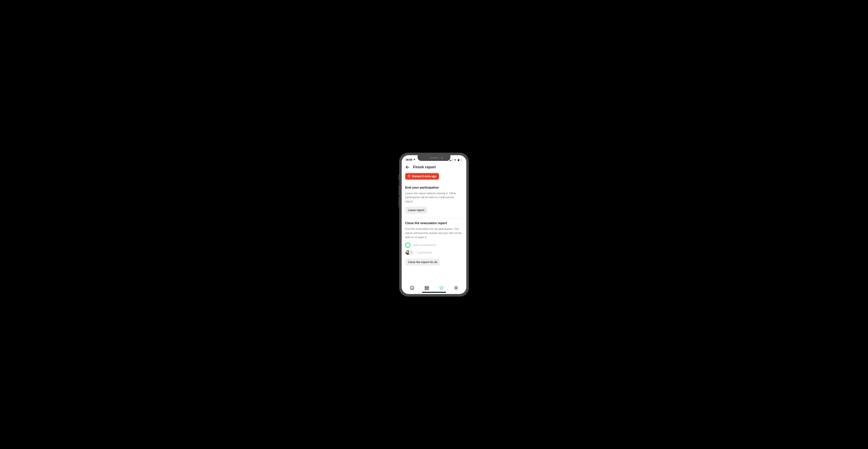  What do you see at coordinates (456, 288) in the screenshot?
I see `tab-menu` at bounding box center [456, 288].